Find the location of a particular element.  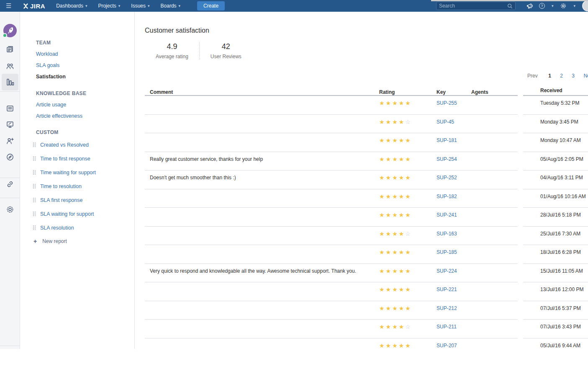

sidebar-item-time-to-resolution: Time to resolution is located at coordinates (85, 186).